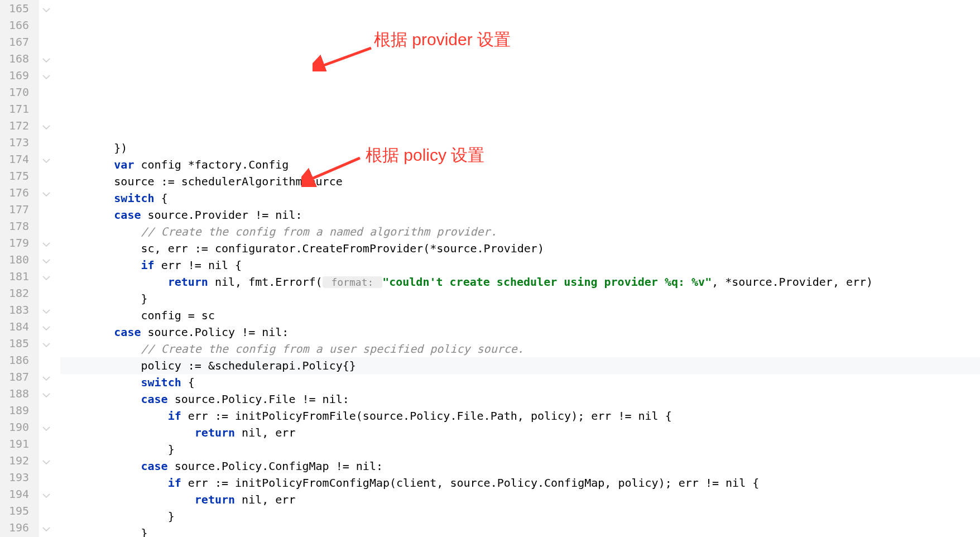 The height and width of the screenshot is (537, 980). I want to click on line-number: 188, so click(17, 394).